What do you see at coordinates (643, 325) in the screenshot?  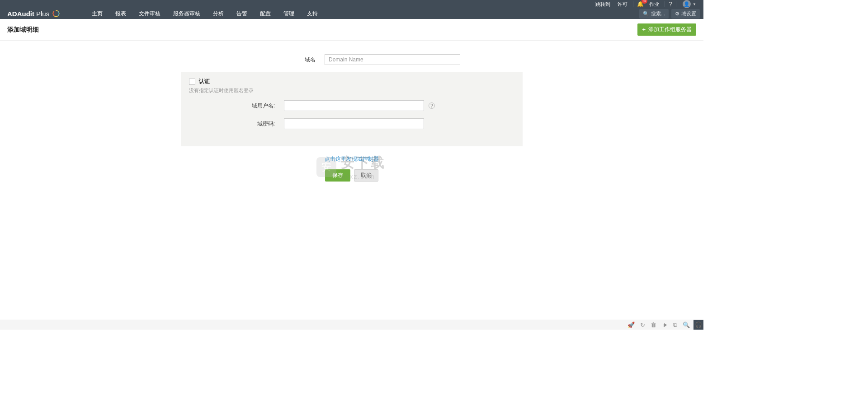 I see `refresh-icon: ↻` at bounding box center [643, 325].